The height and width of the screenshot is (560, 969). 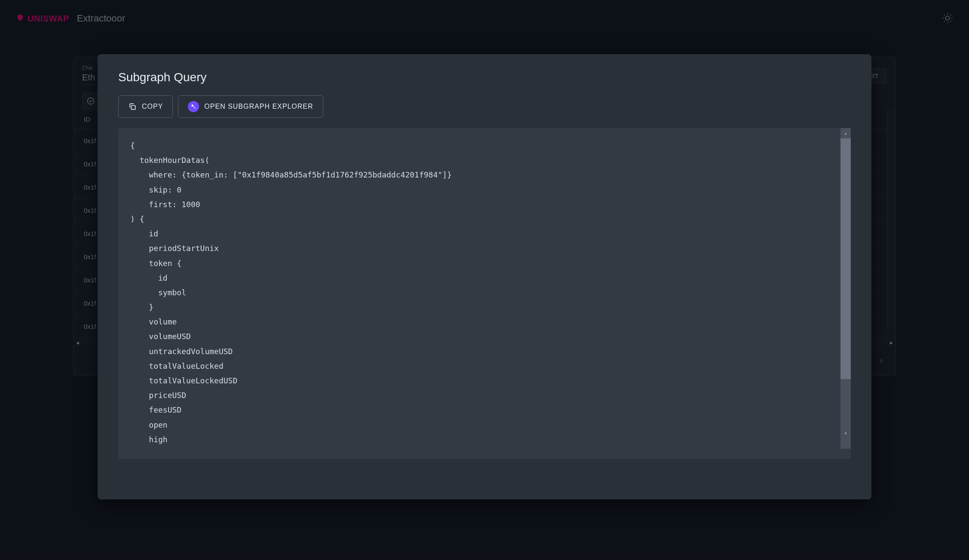 What do you see at coordinates (193, 107) in the screenshot?
I see `graph-protocol-icon` at bounding box center [193, 107].